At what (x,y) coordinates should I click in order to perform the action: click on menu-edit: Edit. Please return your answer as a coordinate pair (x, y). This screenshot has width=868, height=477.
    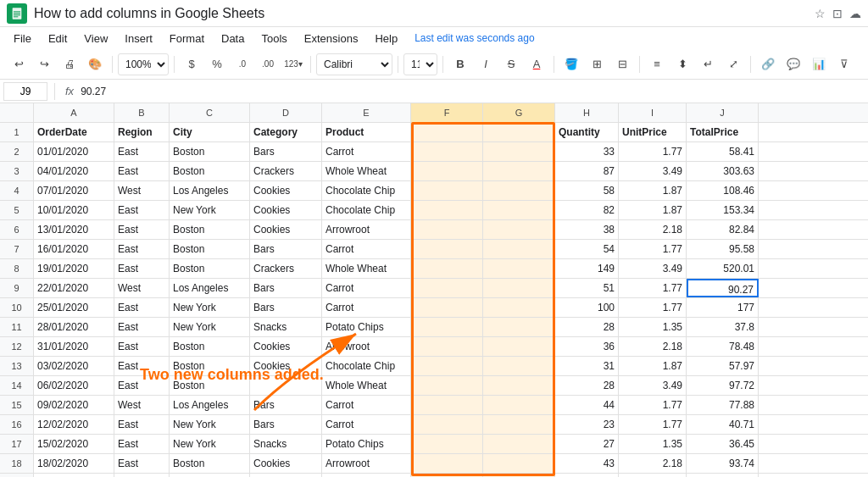
    Looking at the image, I should click on (58, 39).